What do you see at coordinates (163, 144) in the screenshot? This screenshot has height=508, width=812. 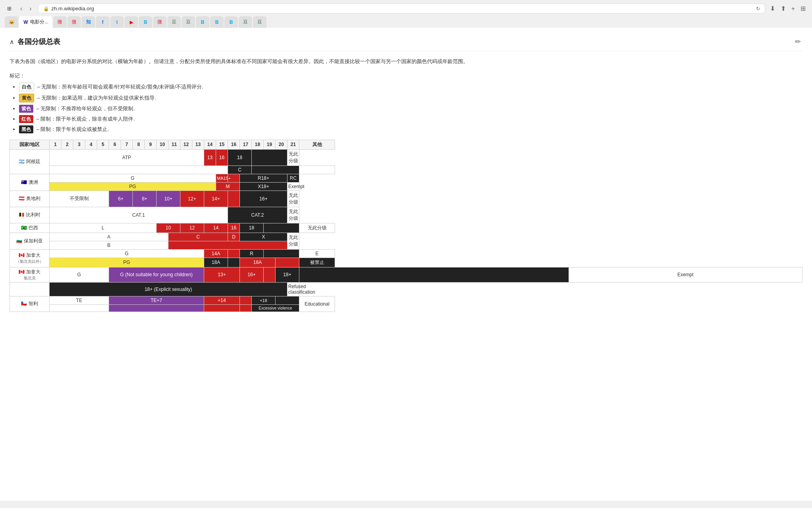 I see `header-10: 10` at bounding box center [163, 144].